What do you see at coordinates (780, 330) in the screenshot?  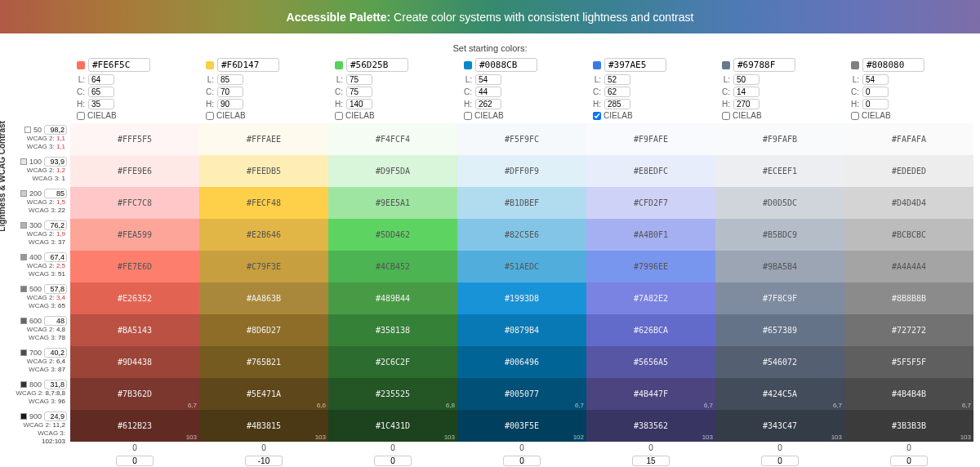 I see `color-cell: #657389` at bounding box center [780, 330].